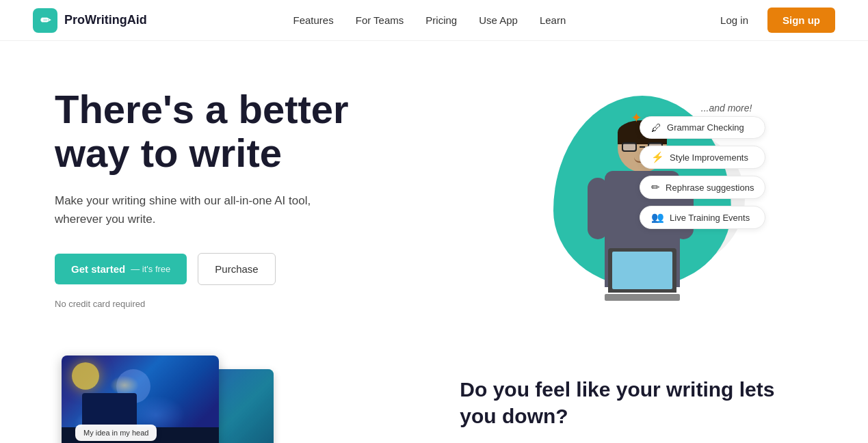 Image resolution: width=868 pixels, height=443 pixels. What do you see at coordinates (702, 187) in the screenshot?
I see `chip-rephrase: ✏ Rephrase suggestions` at bounding box center [702, 187].